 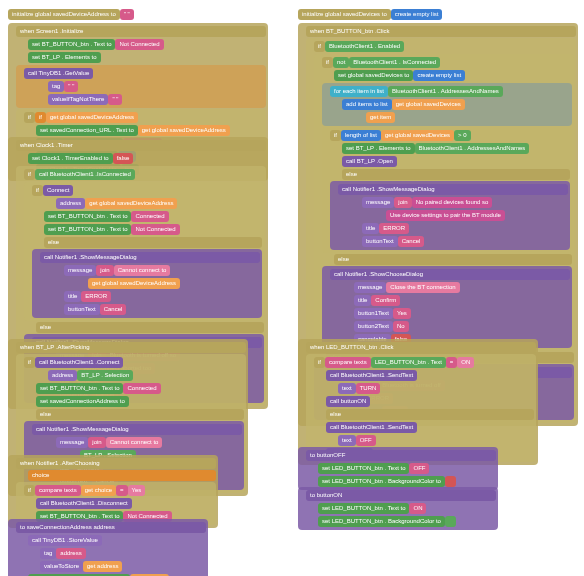 What do you see at coordinates (64, 14) in the screenshot?
I see `init-global-decl: initialize global savedDeviceAddress to` at bounding box center [64, 14].